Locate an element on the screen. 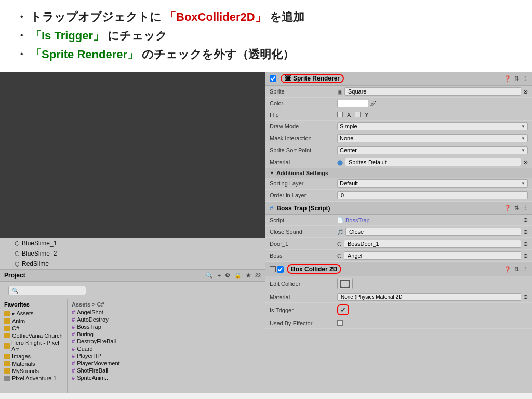  music-icon: 🎵 is located at coordinates (340, 232).